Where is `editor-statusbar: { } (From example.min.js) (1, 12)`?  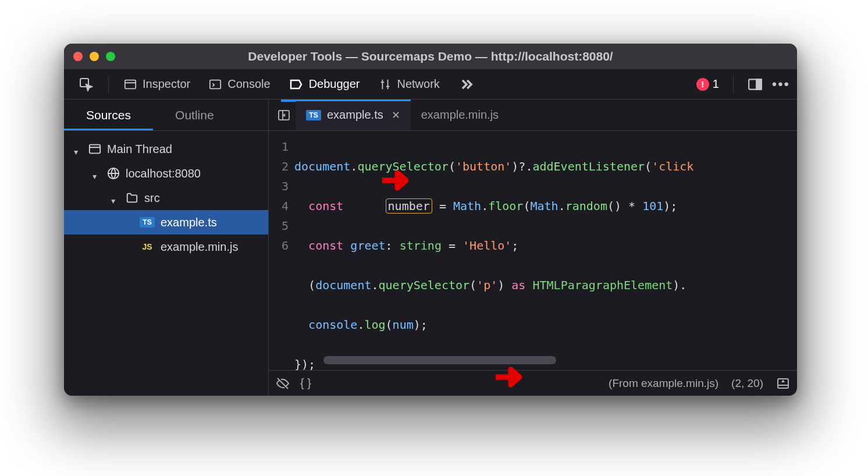 editor-statusbar: { } (From example.min.js) (1, 12) is located at coordinates (533, 383).